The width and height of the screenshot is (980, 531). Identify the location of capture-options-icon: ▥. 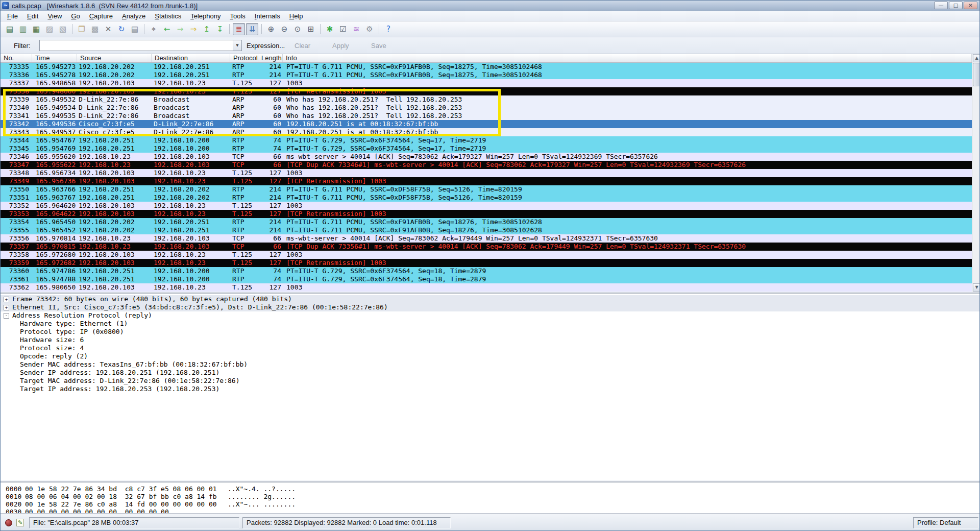
(23, 29).